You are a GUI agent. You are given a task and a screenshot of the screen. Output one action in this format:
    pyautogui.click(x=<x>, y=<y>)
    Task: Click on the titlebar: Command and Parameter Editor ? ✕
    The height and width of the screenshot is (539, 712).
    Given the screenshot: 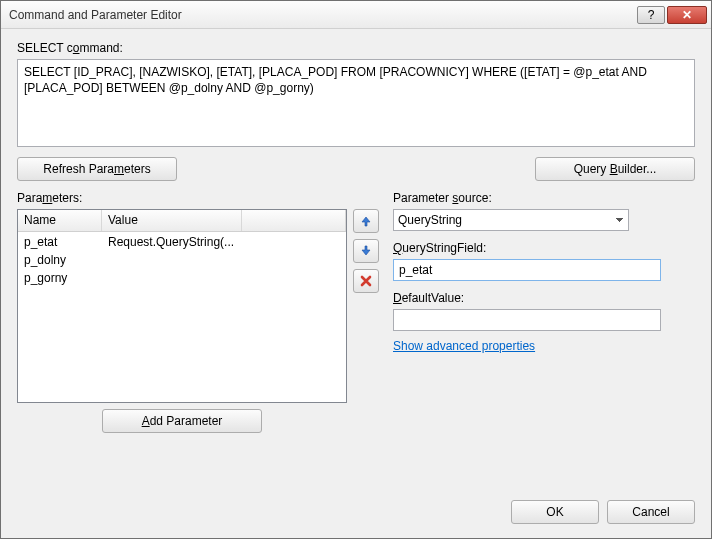 What is the action you would take?
    pyautogui.click(x=356, y=15)
    